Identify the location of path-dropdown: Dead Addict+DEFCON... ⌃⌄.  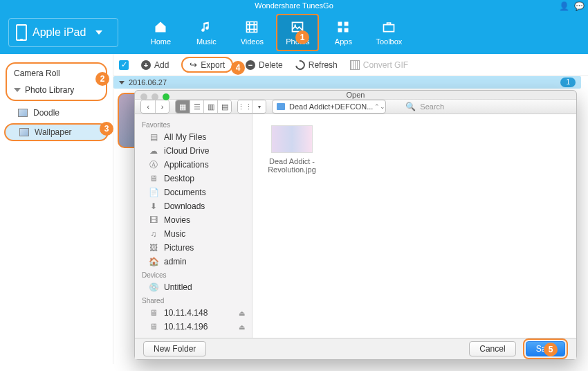
(329, 107).